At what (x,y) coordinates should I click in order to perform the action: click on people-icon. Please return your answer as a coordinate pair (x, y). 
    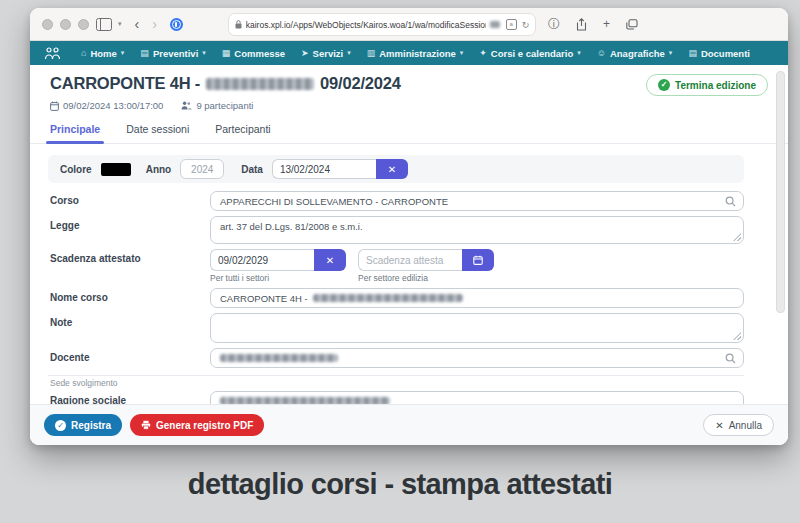
    Looking at the image, I should click on (186, 106).